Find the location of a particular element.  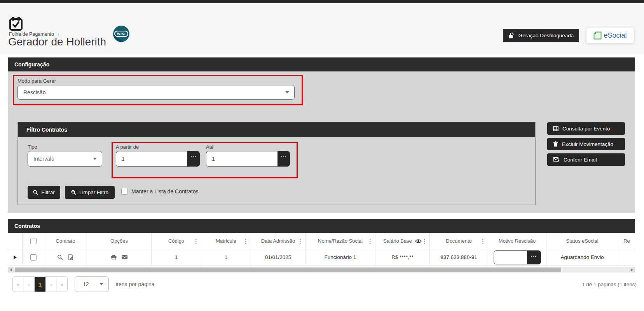

wiki-badge-label: WIKI is located at coordinates (121, 34).